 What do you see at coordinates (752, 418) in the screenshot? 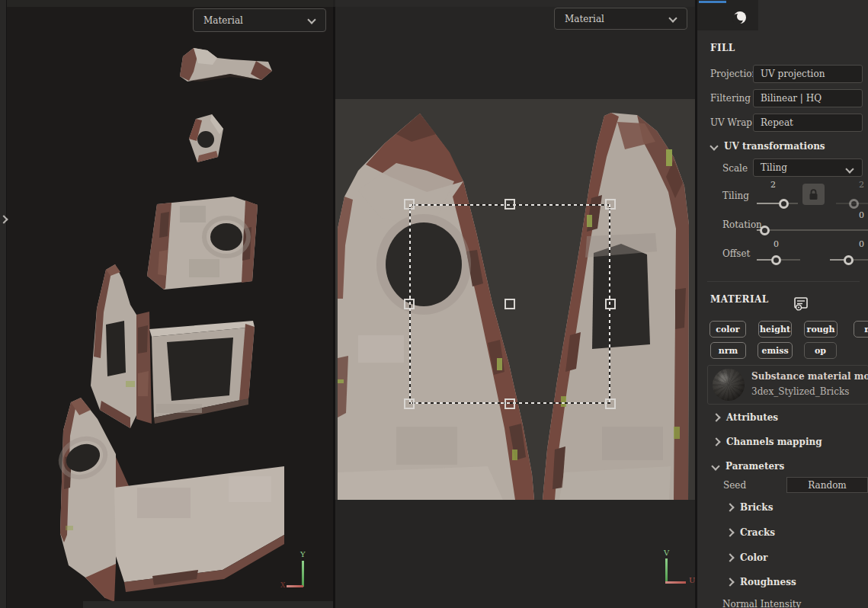
I see `attributes-title: Attributes` at bounding box center [752, 418].